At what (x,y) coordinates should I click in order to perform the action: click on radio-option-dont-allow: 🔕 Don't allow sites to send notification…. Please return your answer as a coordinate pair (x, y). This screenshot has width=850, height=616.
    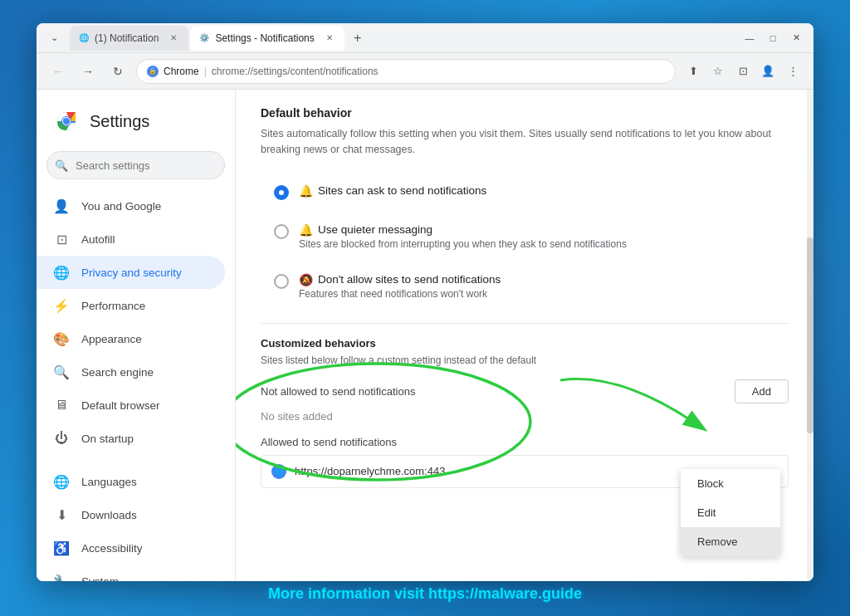
    Looking at the image, I should click on (525, 286).